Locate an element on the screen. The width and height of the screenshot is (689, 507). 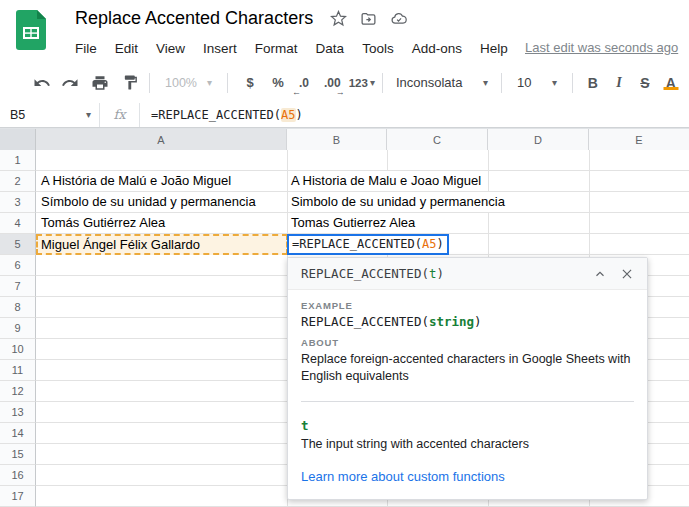
bold-button: B is located at coordinates (593, 83).